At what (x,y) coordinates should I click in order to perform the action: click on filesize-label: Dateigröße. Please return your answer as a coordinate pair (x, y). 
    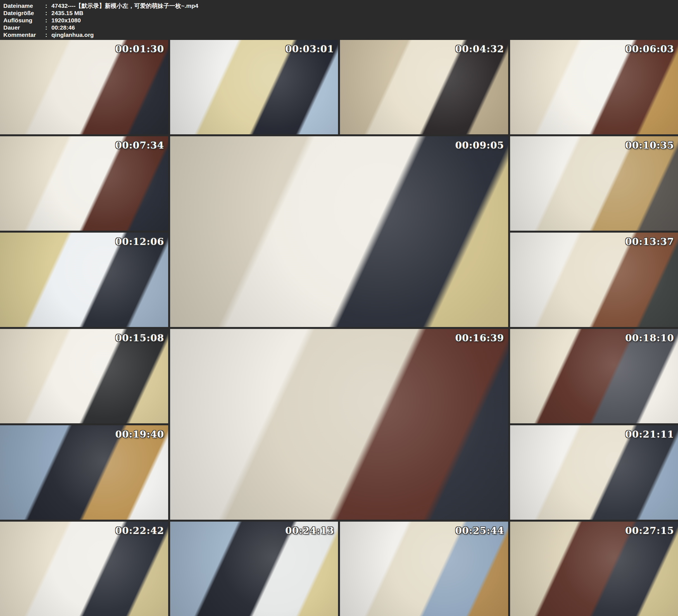
    Looking at the image, I should click on (24, 13).